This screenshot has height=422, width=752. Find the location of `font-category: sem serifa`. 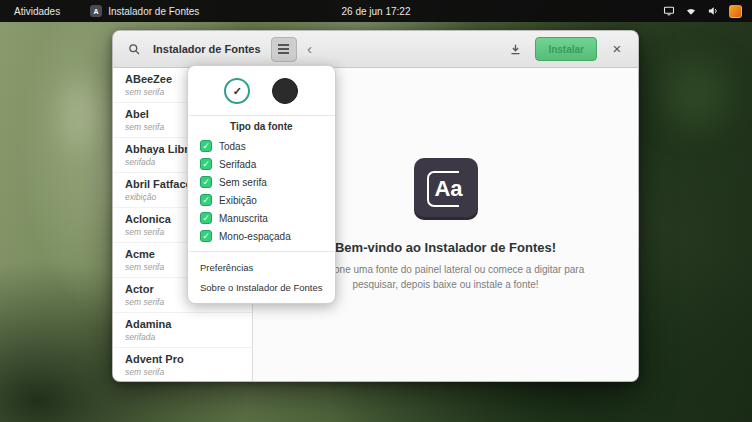

font-category: sem serifa is located at coordinates (182, 372).